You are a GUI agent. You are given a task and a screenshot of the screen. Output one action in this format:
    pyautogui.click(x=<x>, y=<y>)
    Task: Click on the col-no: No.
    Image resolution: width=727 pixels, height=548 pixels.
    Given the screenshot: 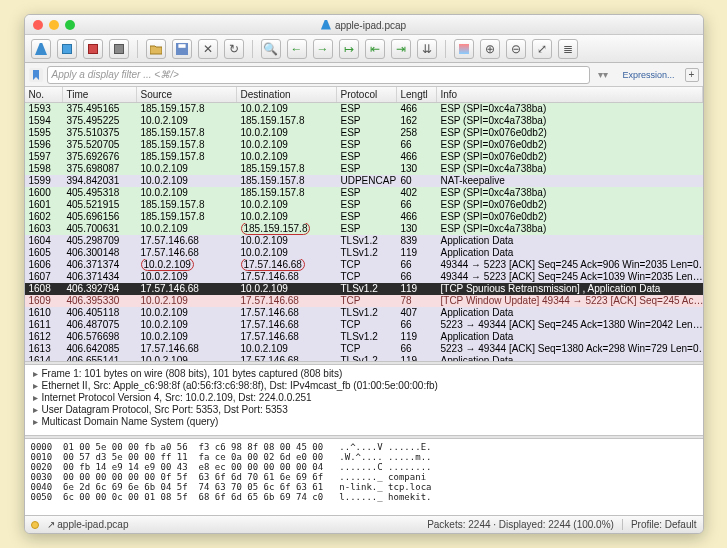 What is the action you would take?
    pyautogui.click(x=44, y=94)
    